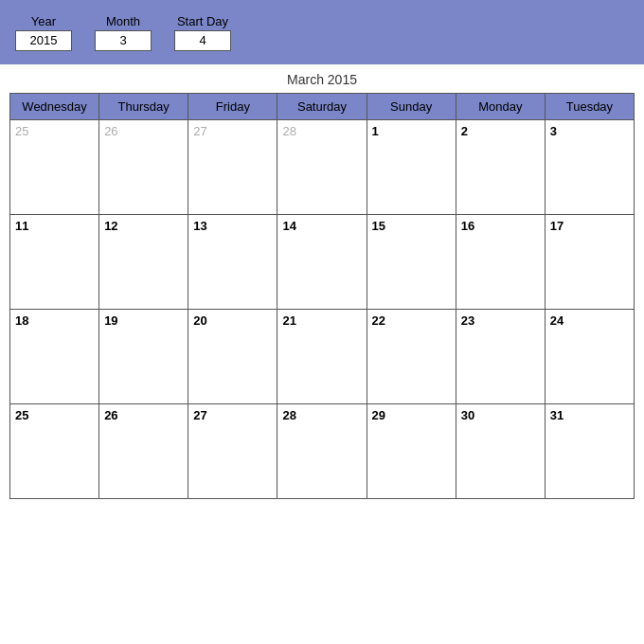 This screenshot has height=644, width=644. I want to click on startday-label: Start Day, so click(203, 21).